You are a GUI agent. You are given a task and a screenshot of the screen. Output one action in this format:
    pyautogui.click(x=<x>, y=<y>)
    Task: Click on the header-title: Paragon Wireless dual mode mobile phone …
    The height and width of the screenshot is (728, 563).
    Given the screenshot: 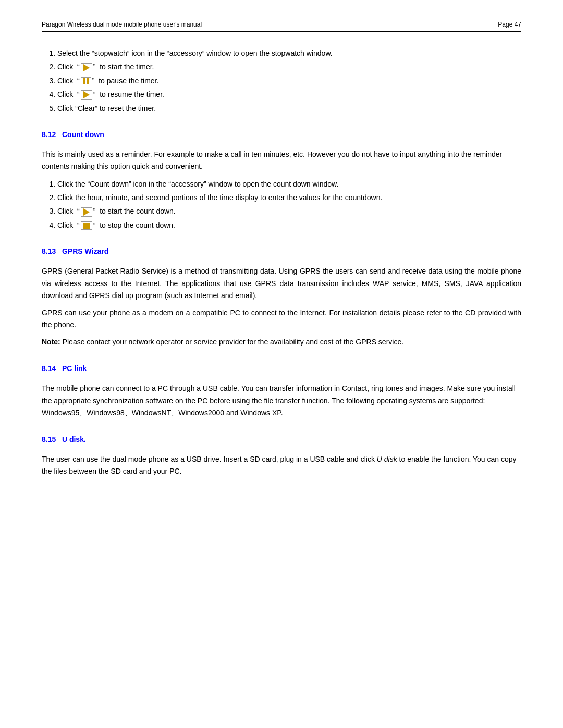 What is the action you would take?
    pyautogui.click(x=122, y=24)
    